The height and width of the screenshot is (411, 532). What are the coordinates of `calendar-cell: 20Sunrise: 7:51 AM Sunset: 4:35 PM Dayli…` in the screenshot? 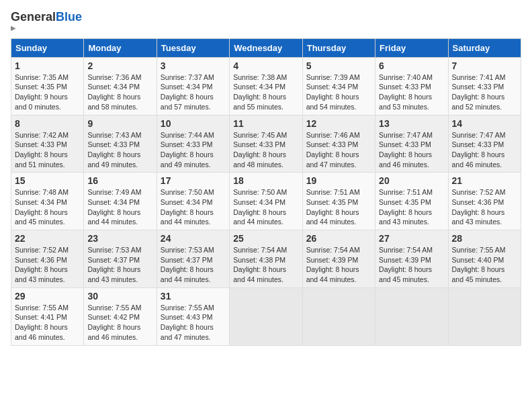 It's located at (412, 201).